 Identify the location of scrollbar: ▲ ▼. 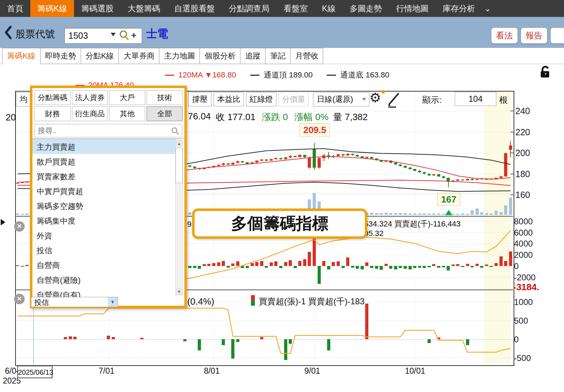
(179, 218).